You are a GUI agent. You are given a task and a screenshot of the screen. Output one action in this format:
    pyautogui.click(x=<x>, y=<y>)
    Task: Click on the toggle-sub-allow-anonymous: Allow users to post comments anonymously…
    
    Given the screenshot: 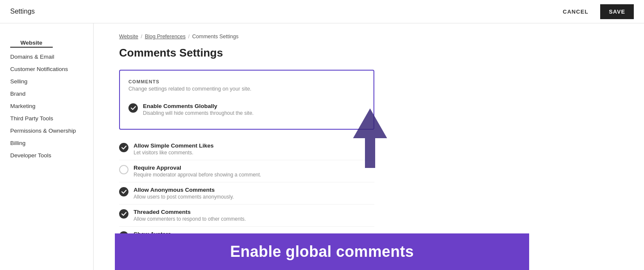 What is the action you would take?
    pyautogui.click(x=184, y=197)
    